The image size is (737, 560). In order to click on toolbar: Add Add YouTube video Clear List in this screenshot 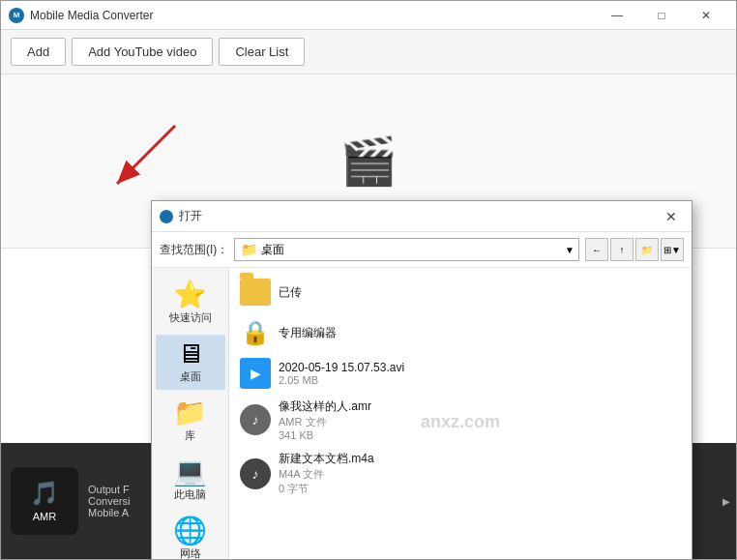, I will do `click(368, 52)`.